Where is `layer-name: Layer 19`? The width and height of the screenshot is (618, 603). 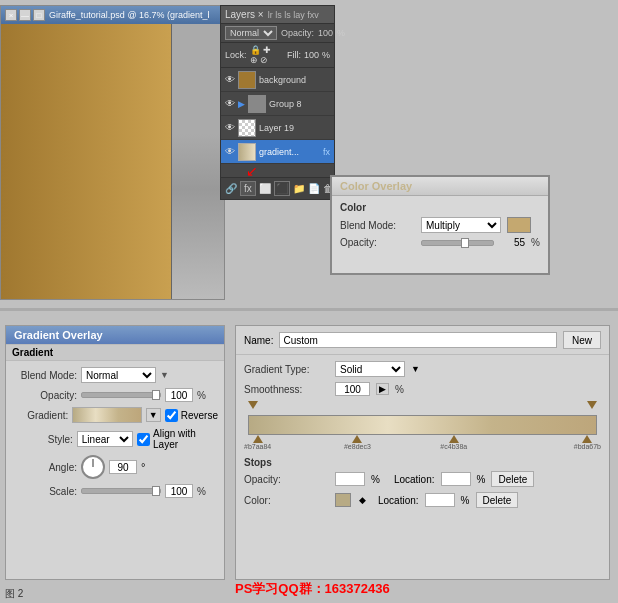
layer-name: Layer 19 is located at coordinates (294, 128).